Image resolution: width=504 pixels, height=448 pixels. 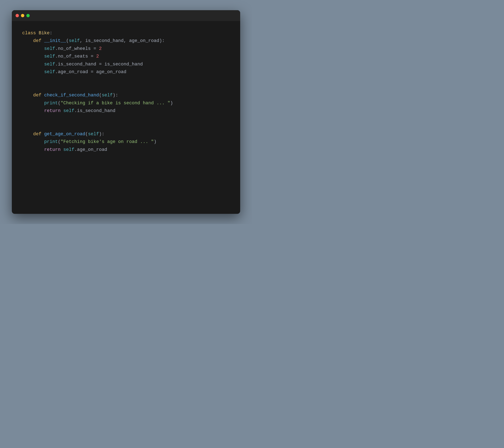 I want to click on line-5: self.is_second_hand = is_second_hand, so click(x=126, y=64).